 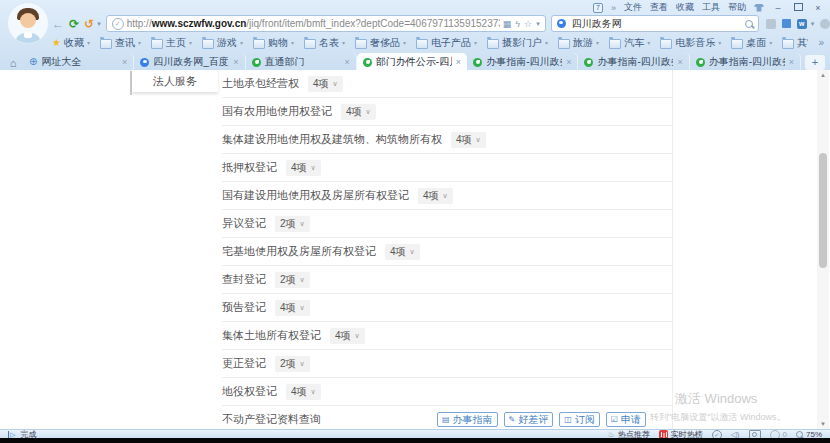 What do you see at coordinates (412, 62) in the screenshot?
I see `browser-tab: 部门办件公示-四川政务 ×` at bounding box center [412, 62].